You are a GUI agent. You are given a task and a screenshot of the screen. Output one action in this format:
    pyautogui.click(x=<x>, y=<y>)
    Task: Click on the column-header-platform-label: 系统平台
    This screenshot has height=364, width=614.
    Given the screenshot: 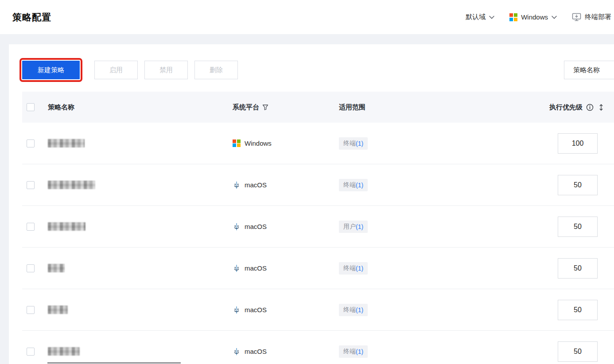 What is the action you would take?
    pyautogui.click(x=246, y=107)
    